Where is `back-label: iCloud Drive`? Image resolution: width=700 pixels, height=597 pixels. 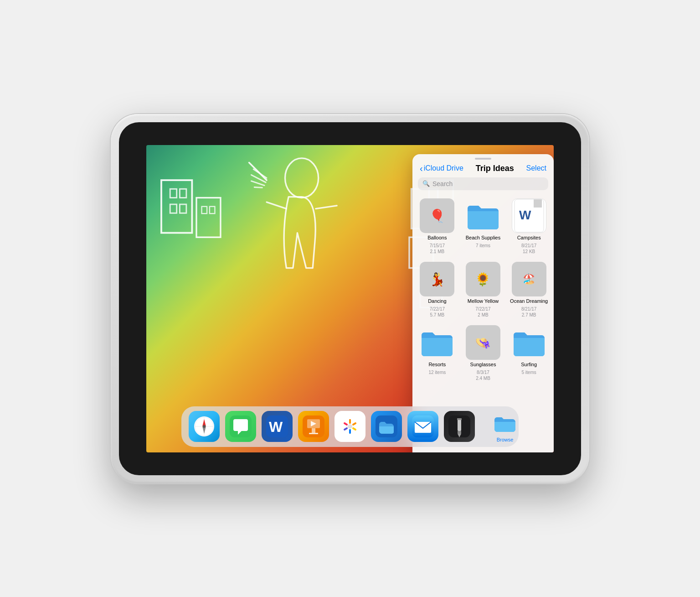 back-label: iCloud Drive is located at coordinates (444, 168).